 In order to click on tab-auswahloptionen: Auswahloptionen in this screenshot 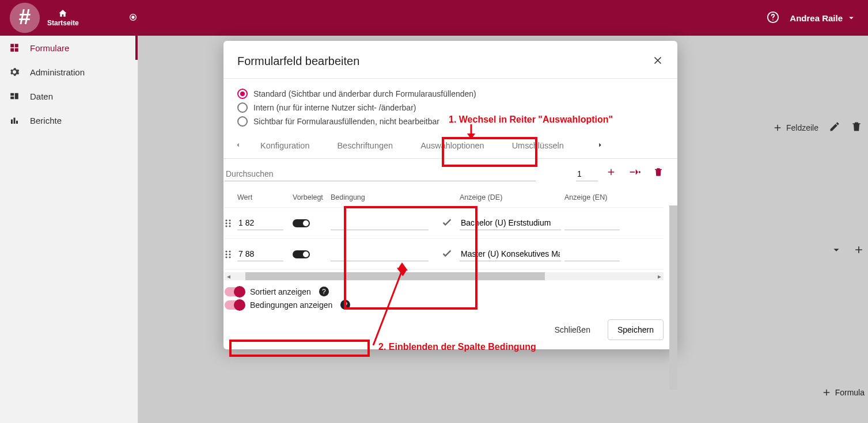, I will do `click(452, 146)`.